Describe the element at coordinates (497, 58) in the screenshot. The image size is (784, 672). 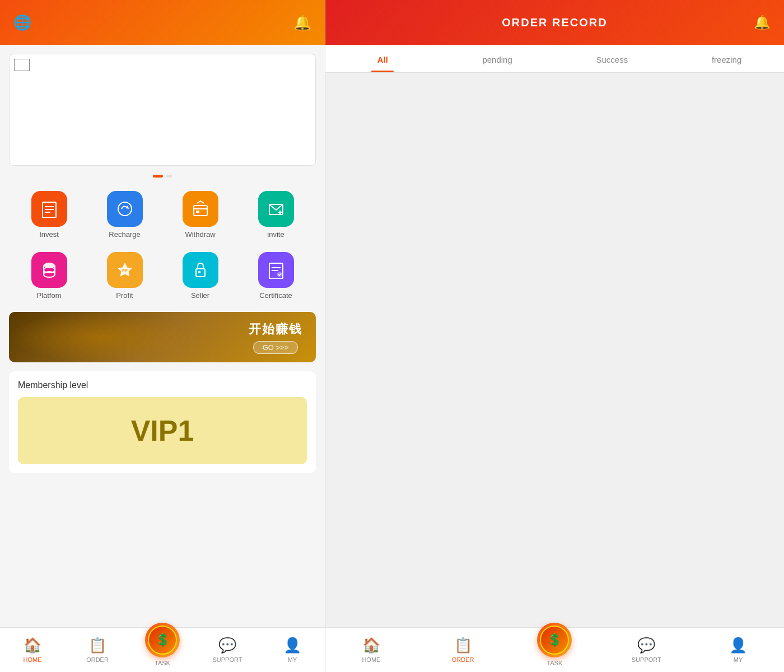
I see `tab-pending: pending` at that location.